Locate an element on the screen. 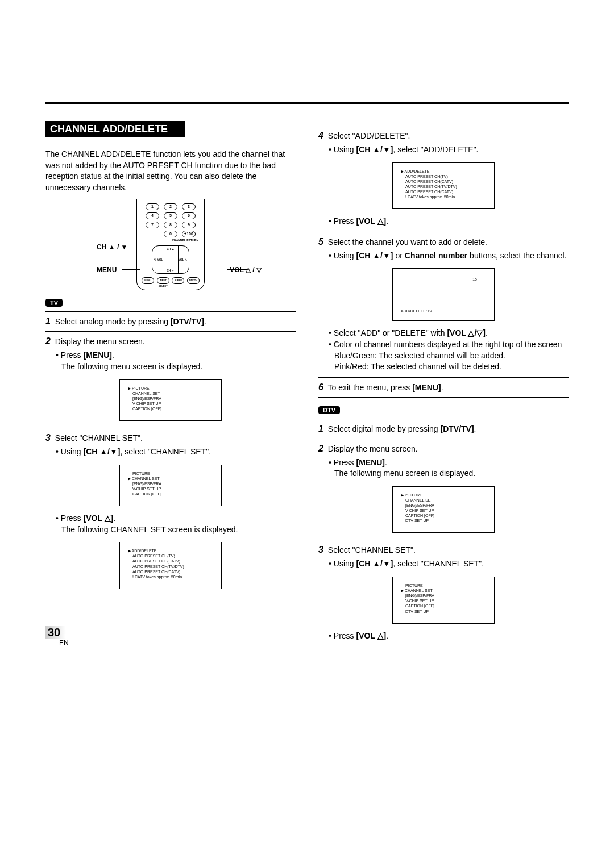  remote-label-menu: MENU is located at coordinates (107, 270).